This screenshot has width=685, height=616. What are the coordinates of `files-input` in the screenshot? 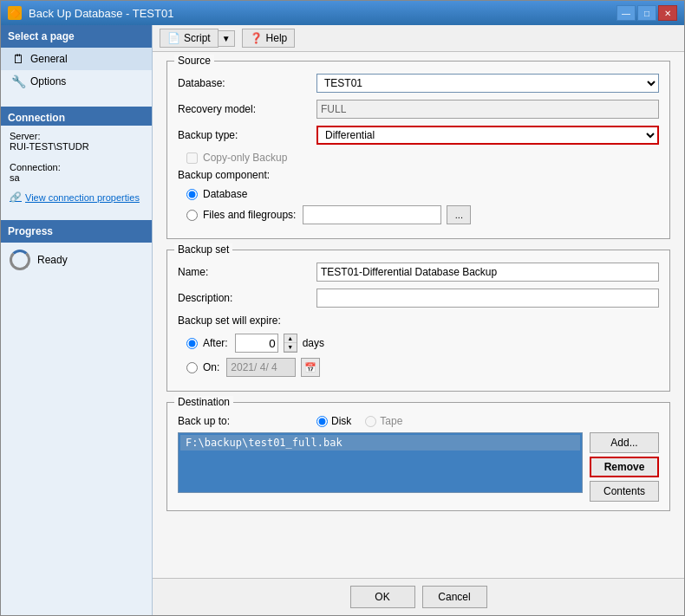 It's located at (372, 215).